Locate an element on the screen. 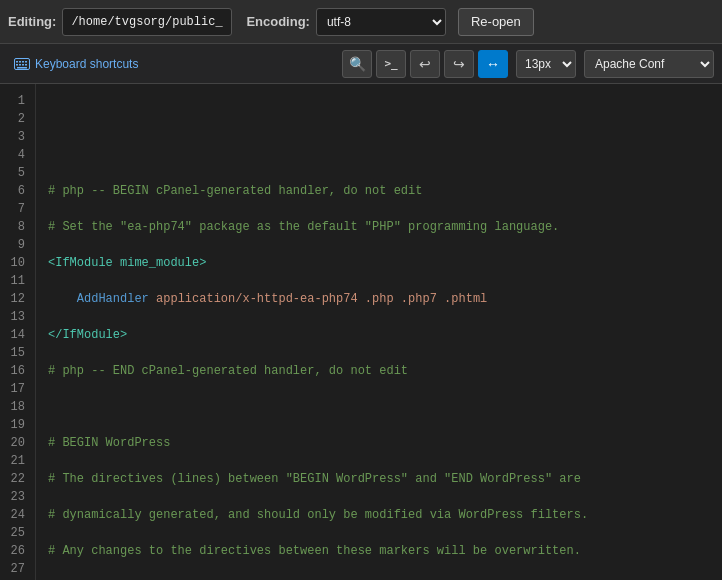 The height and width of the screenshot is (580, 722). code-line: # Any changes to the directives between … is located at coordinates (385, 551).